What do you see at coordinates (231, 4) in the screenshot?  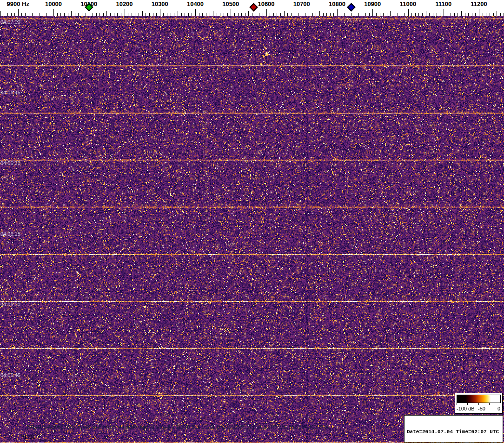 I see `freq-axis-label: 10500` at bounding box center [231, 4].